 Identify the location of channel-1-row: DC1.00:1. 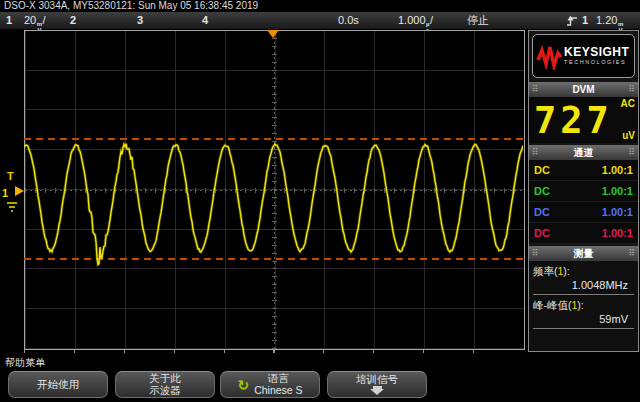
(584, 170).